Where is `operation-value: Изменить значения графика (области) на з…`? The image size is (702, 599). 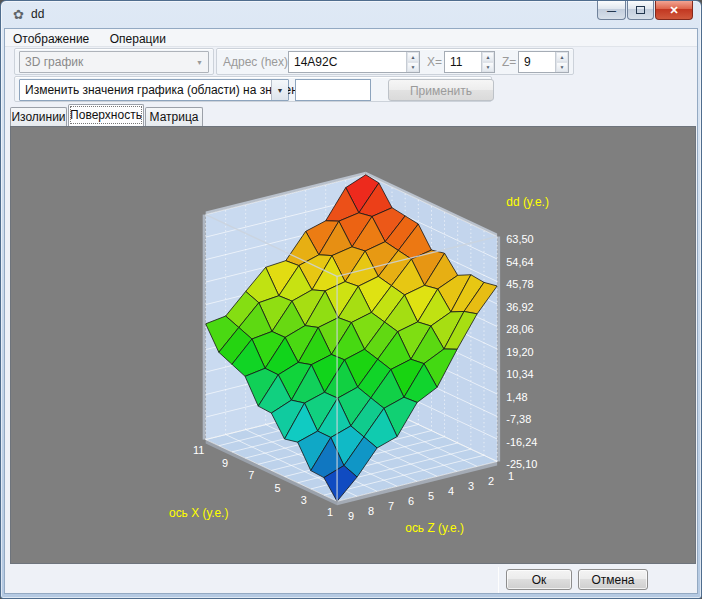 operation-value: Изменить значения графика (области) на з… is located at coordinates (168, 90).